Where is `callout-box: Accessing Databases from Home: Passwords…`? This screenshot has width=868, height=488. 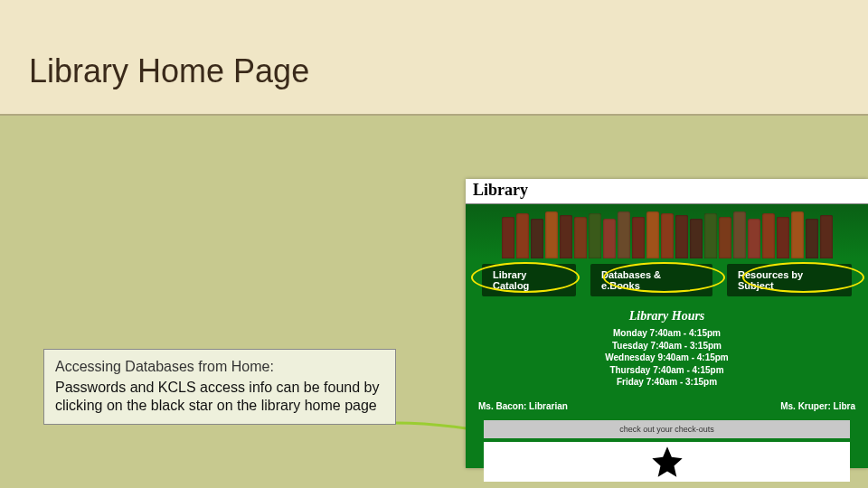
callout-box: Accessing Databases from Home: Passwords… is located at coordinates (220, 387).